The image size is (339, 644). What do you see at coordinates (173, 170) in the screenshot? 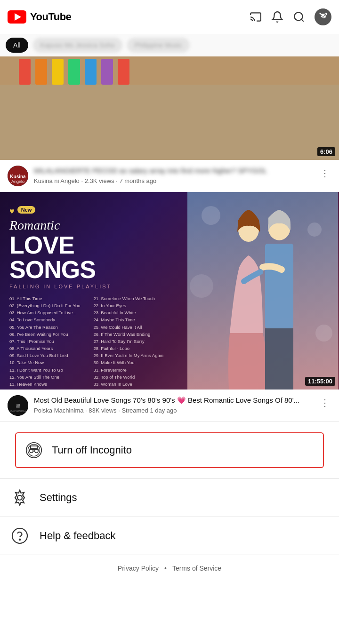
I see `video-title-1: MILALANGIERTE PECOD as salary array into…` at bounding box center [173, 170].